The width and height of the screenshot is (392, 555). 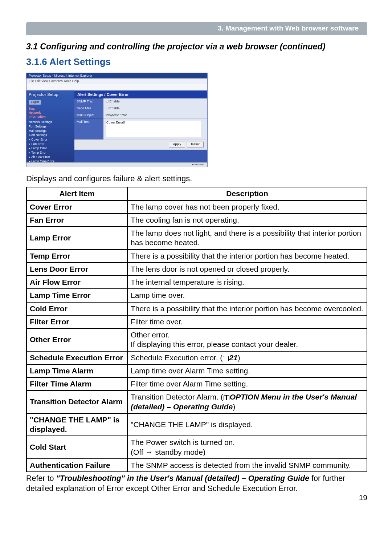 What do you see at coordinates (197, 447) in the screenshot?
I see `table-row: Cold StartThe Power switch is turned on.…` at bounding box center [197, 447].